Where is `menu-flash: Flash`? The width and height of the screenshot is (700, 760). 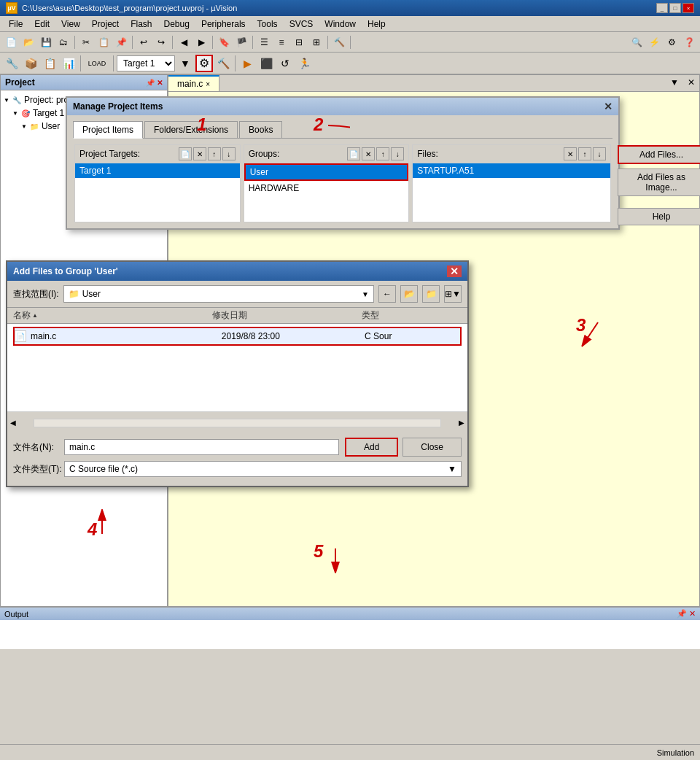
menu-flash: Flash is located at coordinates (141, 24).